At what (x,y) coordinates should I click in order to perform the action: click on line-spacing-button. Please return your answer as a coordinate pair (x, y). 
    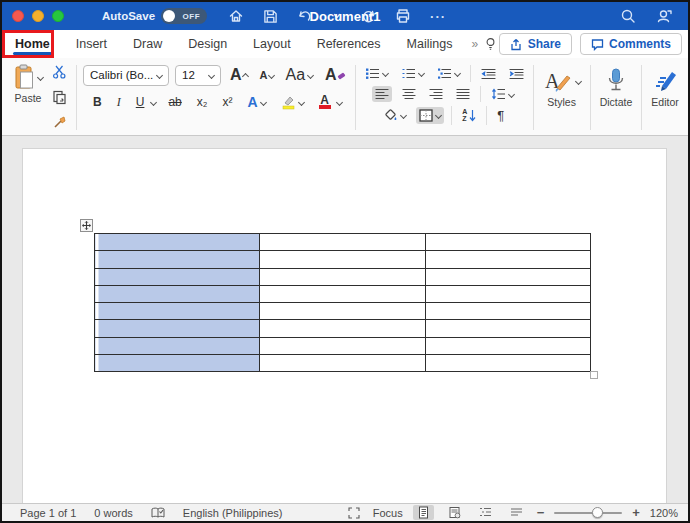
    Looking at the image, I should click on (502, 94).